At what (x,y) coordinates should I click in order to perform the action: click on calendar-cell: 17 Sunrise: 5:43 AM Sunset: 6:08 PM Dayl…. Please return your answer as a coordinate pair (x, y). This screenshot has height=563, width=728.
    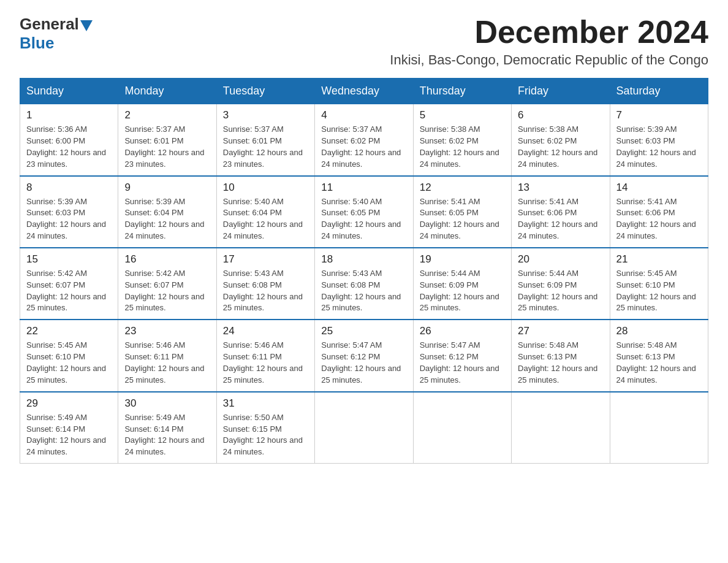
    Looking at the image, I should click on (265, 283).